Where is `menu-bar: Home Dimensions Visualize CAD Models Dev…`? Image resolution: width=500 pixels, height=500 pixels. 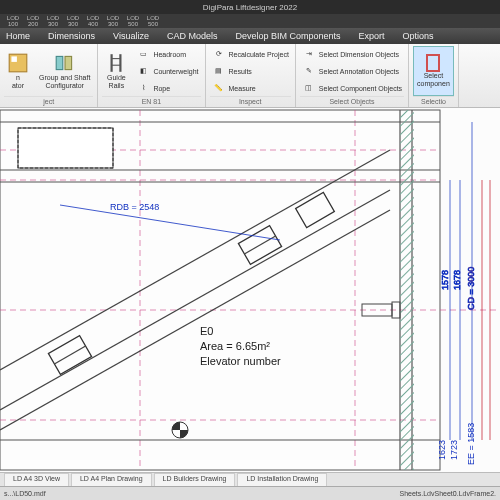
menu-bar: Home Dimensions Visualize CAD Models Dev… is located at coordinates (250, 36).